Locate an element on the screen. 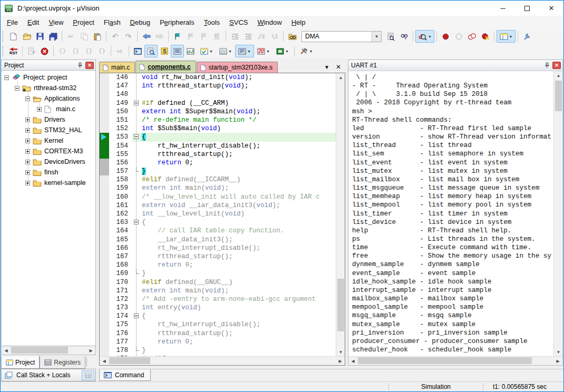 The height and width of the screenshot is (392, 564). menu-svcs: SVCS is located at coordinates (238, 22).